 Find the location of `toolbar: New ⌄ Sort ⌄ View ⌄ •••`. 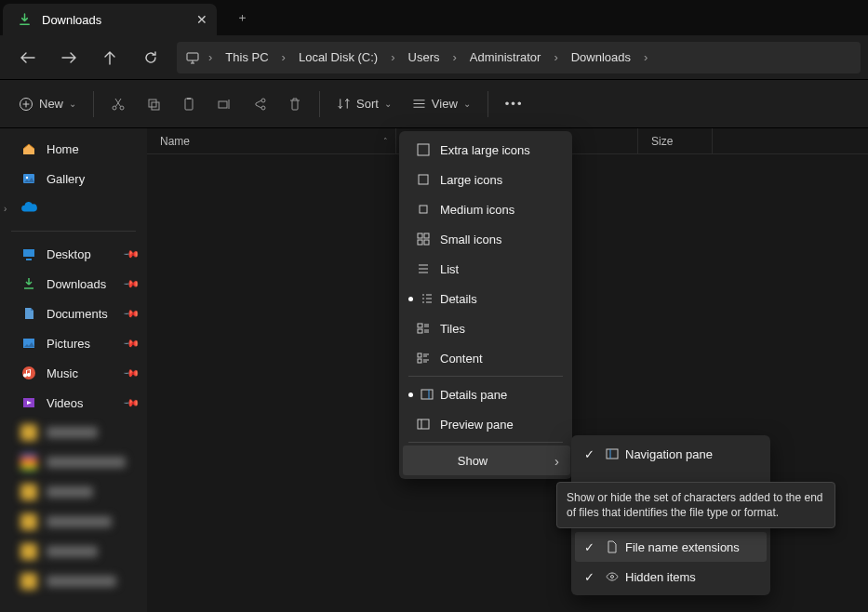

toolbar: New ⌄ Sort ⌄ View ⌄ ••• is located at coordinates (434, 104).